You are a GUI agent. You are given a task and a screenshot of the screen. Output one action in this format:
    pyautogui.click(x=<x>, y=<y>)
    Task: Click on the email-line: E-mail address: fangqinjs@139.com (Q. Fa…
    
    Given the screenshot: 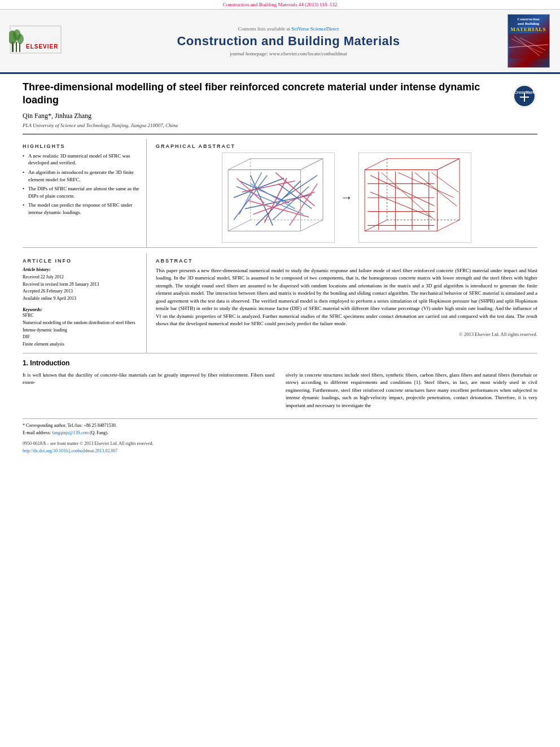 What is the action you would take?
    pyautogui.click(x=280, y=434)
    